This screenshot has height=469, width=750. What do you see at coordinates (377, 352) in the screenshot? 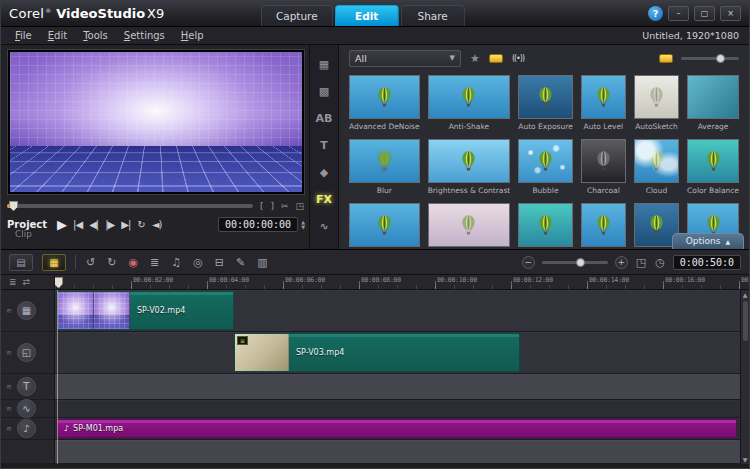
I see `overlay-clip: ≡SP-V03.mp4` at bounding box center [377, 352].